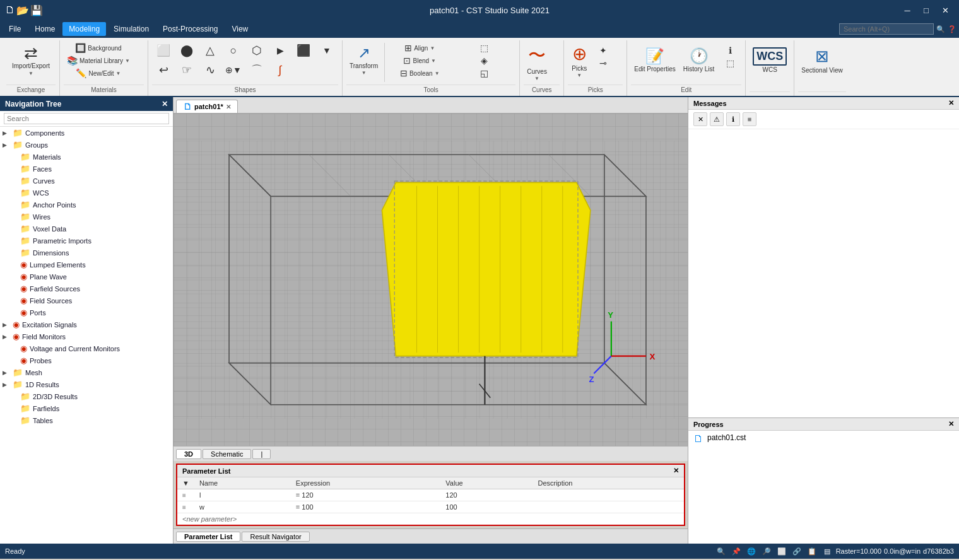  What do you see at coordinates (191, 29) in the screenshot?
I see `menu-postprocessing: Post-Processing` at bounding box center [191, 29].